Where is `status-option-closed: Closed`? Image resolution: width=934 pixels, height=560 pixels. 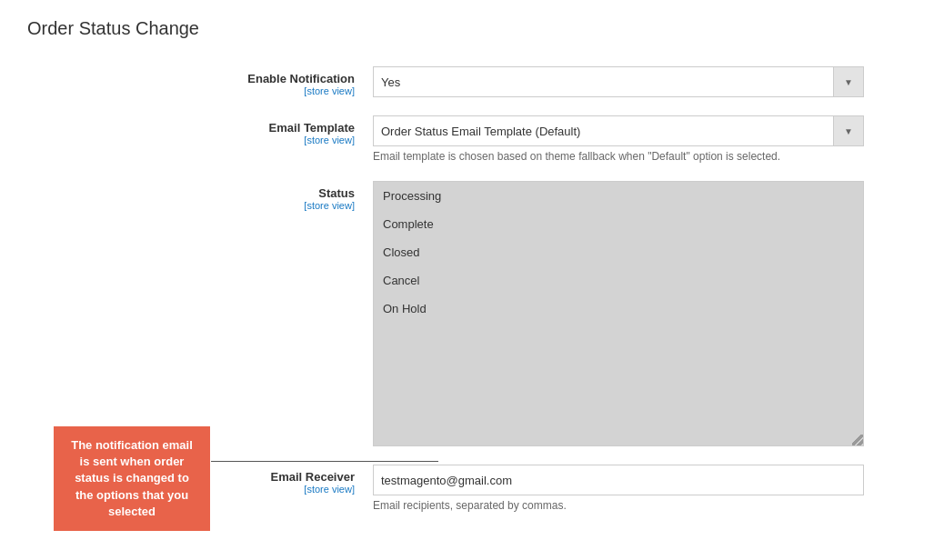 status-option-closed: Closed is located at coordinates (618, 253).